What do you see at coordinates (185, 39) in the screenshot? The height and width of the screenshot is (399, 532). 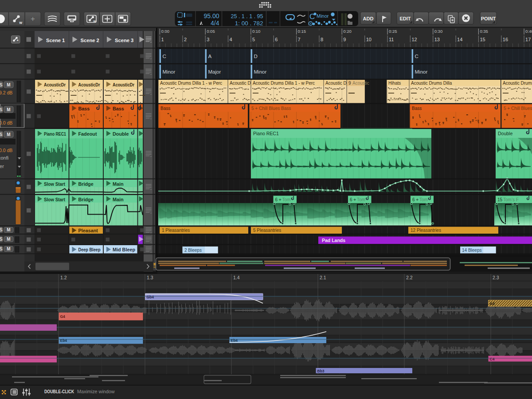 I see `svg-text: 2` at bounding box center [185, 39].